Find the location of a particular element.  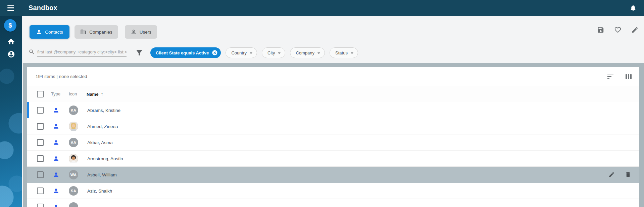

contact-name-link: Asbell, William is located at coordinates (102, 175).